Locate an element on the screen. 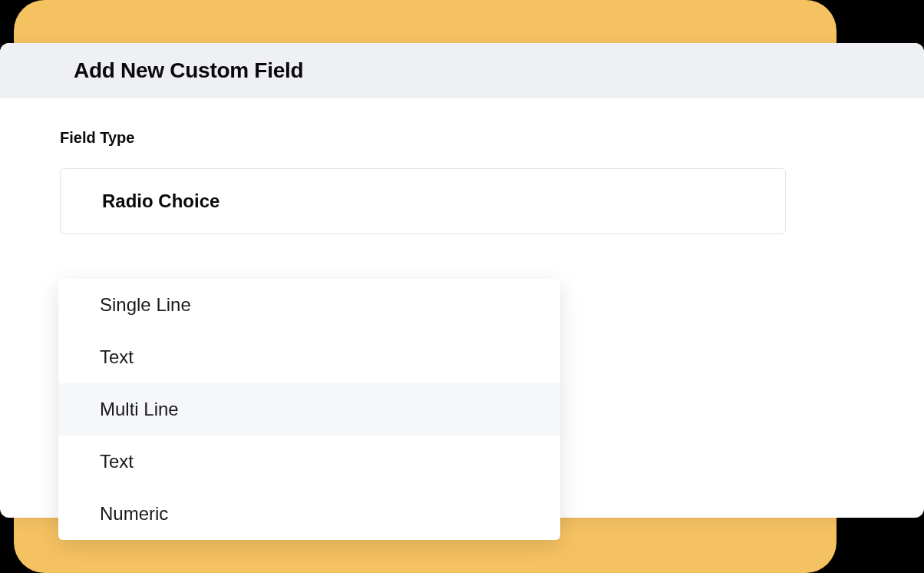 The height and width of the screenshot is (573, 924). card-header: Add New Custom Field is located at coordinates (462, 71).